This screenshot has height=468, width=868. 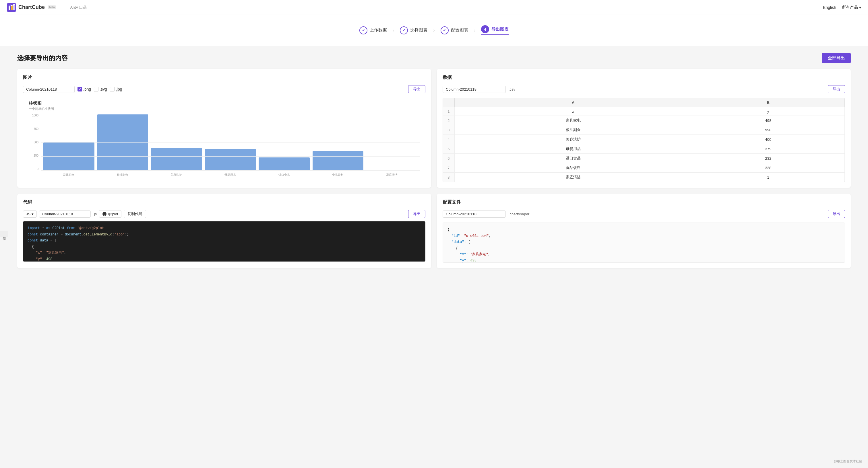 What do you see at coordinates (100, 89) in the screenshot?
I see `svg-checkbox: .svg` at bounding box center [100, 89].